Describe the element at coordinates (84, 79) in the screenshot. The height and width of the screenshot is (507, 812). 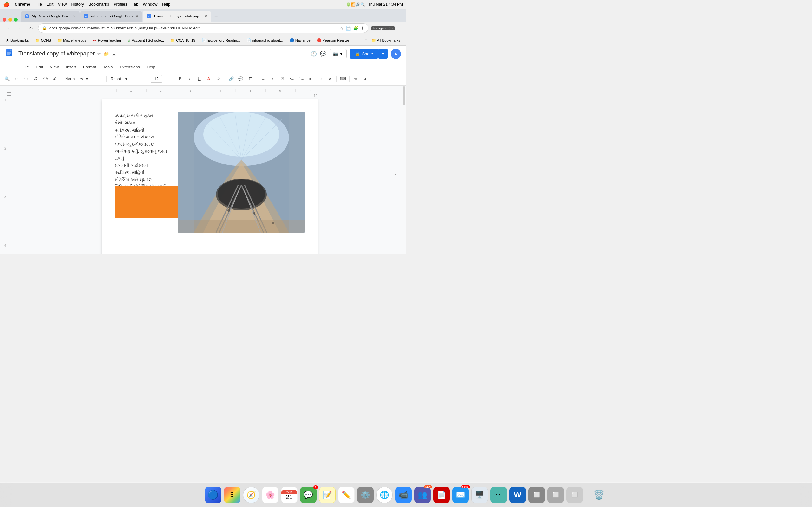
I see `style-dropdown: Normal text ▾` at that location.